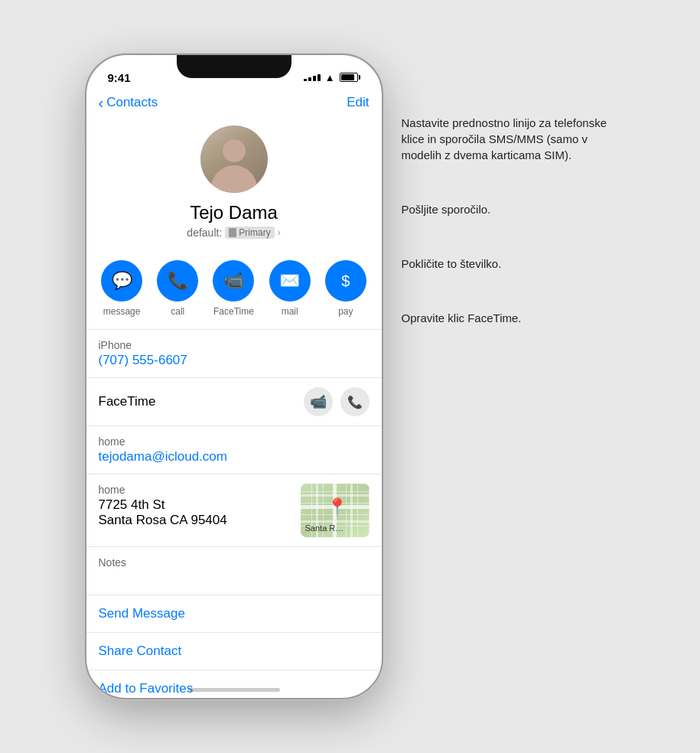  What do you see at coordinates (141, 650) in the screenshot?
I see `share-contact-label: Share Contact` at bounding box center [141, 650].